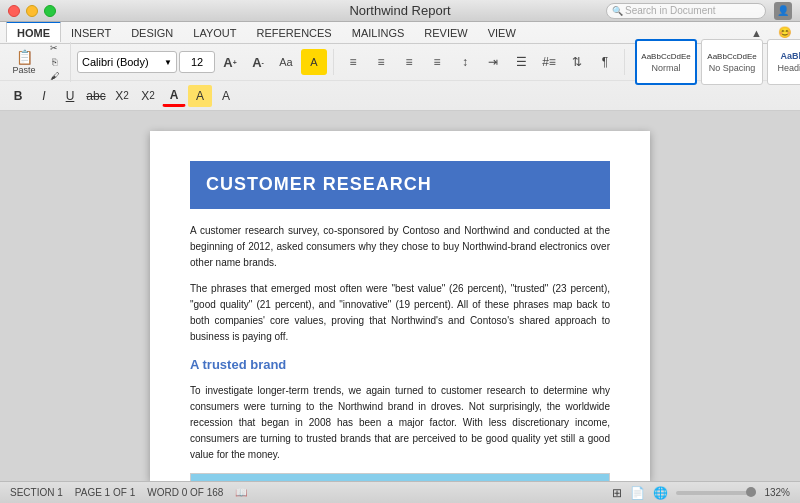 The width and height of the screenshot is (800, 503). Describe the element at coordinates (44, 96) in the screenshot. I see `italic-button: I` at that location.